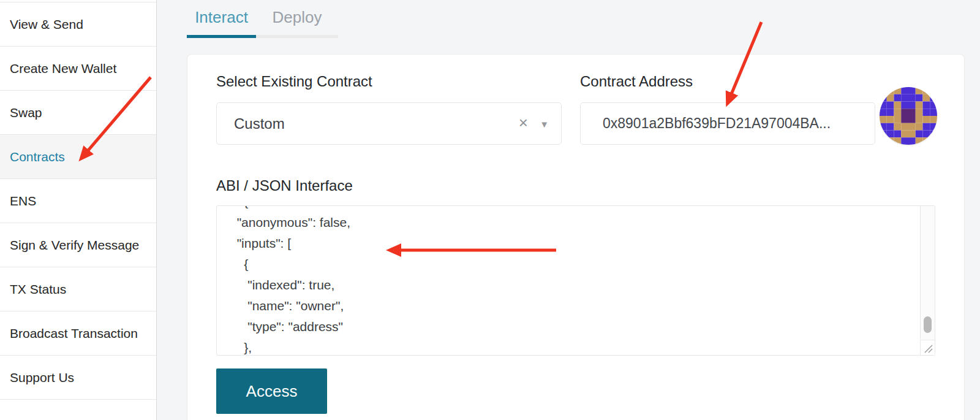  What do you see at coordinates (717, 124) in the screenshot?
I see `contract-address-value: 0x8901a2Bbf639bFD21A97004BA...` at bounding box center [717, 124].